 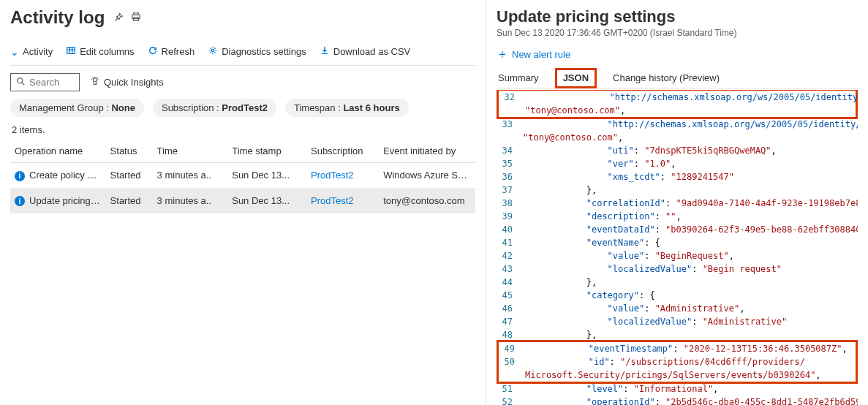 I want to click on quick-insights-button: Quick Insights, so click(x=127, y=82).